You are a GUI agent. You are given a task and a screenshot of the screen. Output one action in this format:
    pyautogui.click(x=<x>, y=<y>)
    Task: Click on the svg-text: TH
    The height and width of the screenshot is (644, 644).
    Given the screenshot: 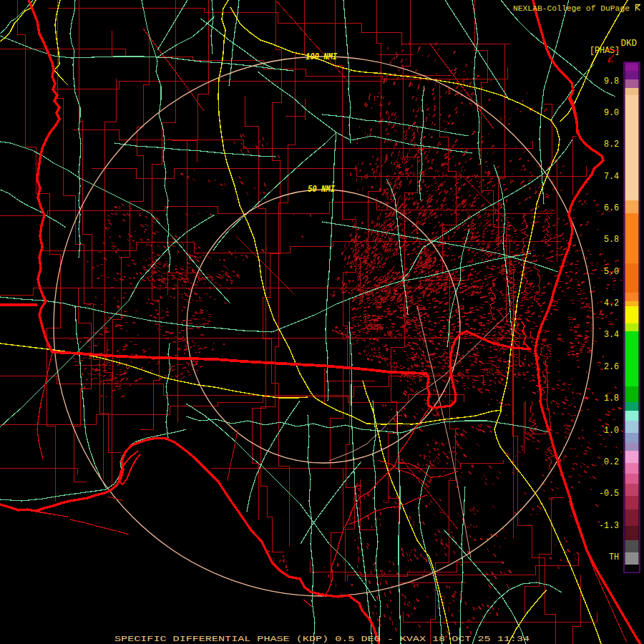 What is the action you would take?
    pyautogui.click(x=614, y=557)
    